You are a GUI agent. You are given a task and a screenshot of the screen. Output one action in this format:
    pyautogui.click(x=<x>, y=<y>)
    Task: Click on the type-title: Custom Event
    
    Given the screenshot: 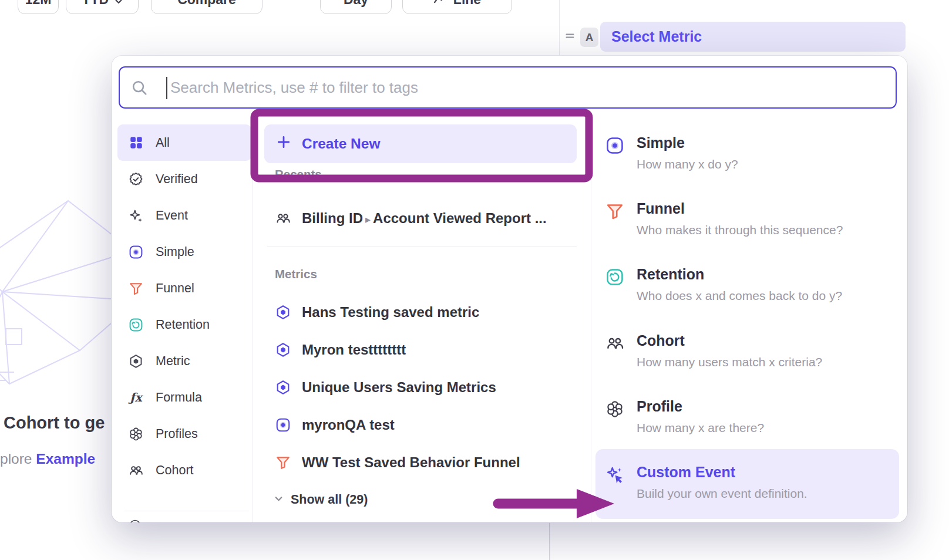 What is the action you would take?
    pyautogui.click(x=722, y=472)
    